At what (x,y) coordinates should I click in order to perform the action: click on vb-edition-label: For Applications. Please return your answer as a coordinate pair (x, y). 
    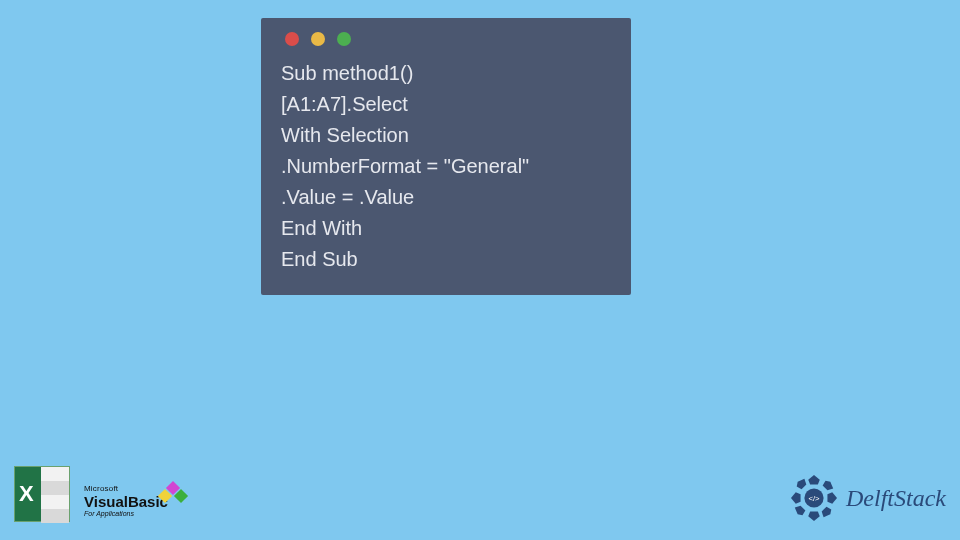
    Looking at the image, I should click on (133, 514).